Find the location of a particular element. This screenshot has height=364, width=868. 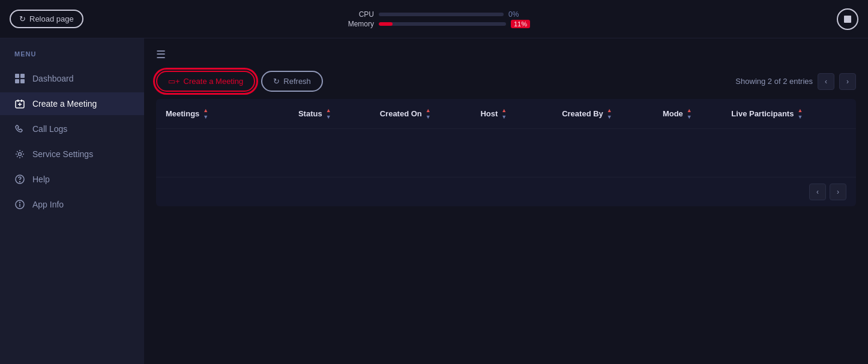

stop-icon is located at coordinates (848, 19).